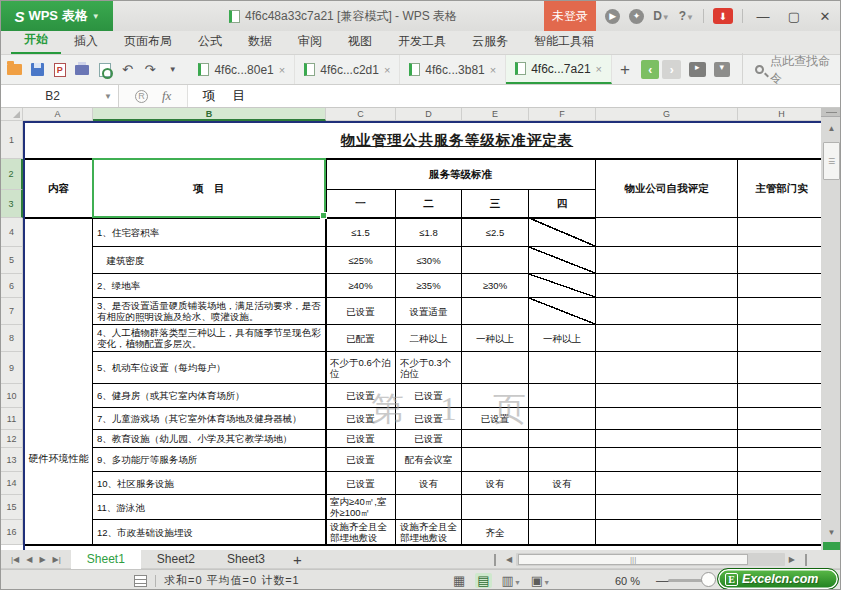 The width and height of the screenshot is (841, 590). I want to click on horizontal-scrollbar: ◀ ||| ▶, so click(650, 560).